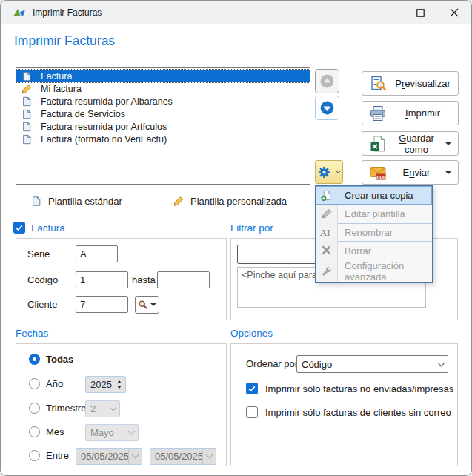 The height and width of the screenshot is (476, 472). I want to click on factura-section-title: Factura, so click(48, 228).